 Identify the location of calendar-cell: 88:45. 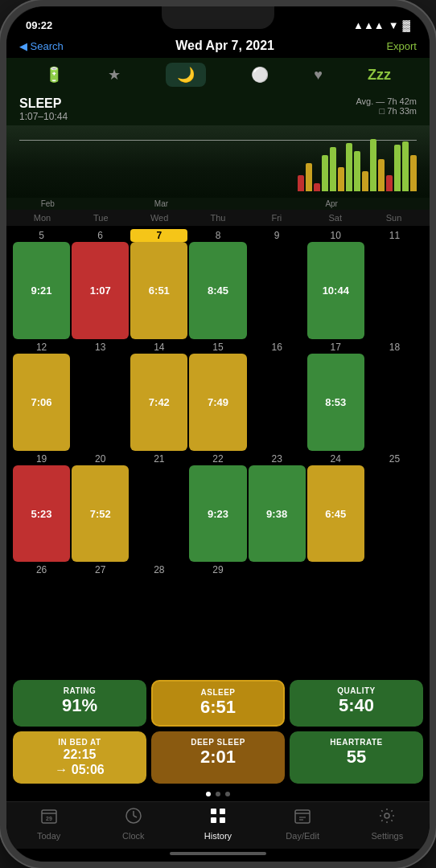
(217, 285).